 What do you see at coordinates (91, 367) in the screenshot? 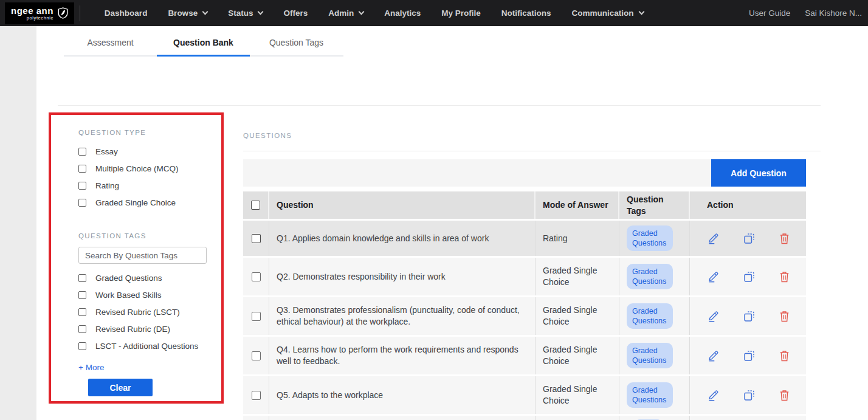
I see `more-link: + More` at bounding box center [91, 367].